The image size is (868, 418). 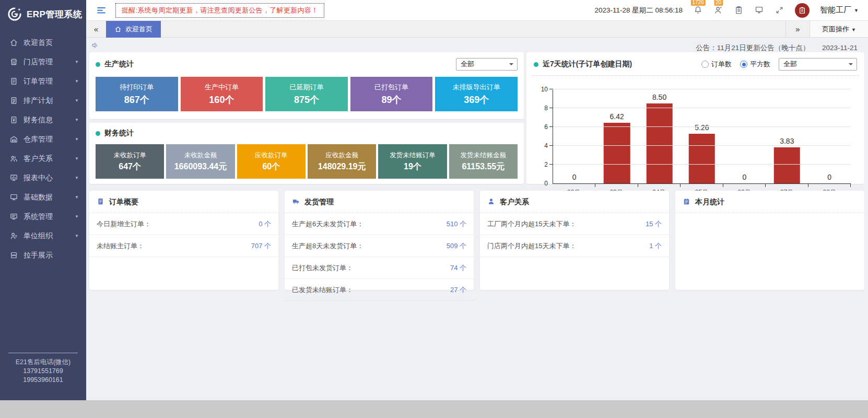 What do you see at coordinates (271, 167) in the screenshot?
I see `stat-card-value: 60个` at bounding box center [271, 167].